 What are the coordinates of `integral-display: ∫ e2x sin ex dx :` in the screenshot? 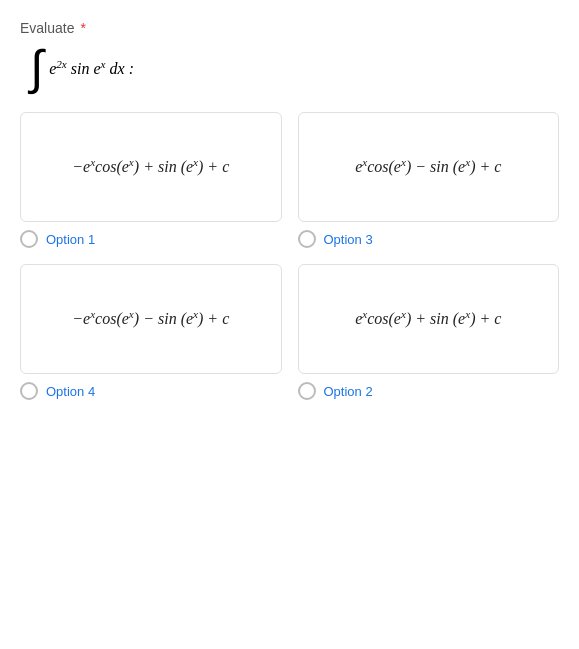 It's located at (290, 68).